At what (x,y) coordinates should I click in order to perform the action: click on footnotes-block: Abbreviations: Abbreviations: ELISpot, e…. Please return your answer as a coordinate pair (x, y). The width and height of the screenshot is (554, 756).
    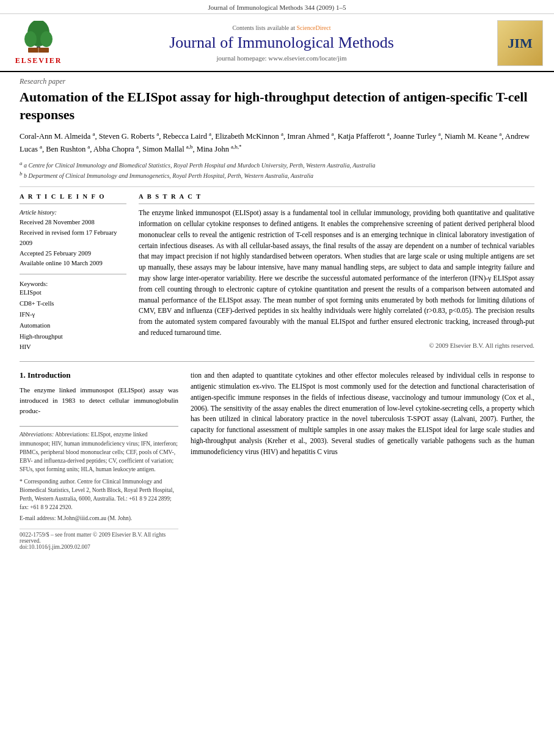
    Looking at the image, I should click on (99, 474).